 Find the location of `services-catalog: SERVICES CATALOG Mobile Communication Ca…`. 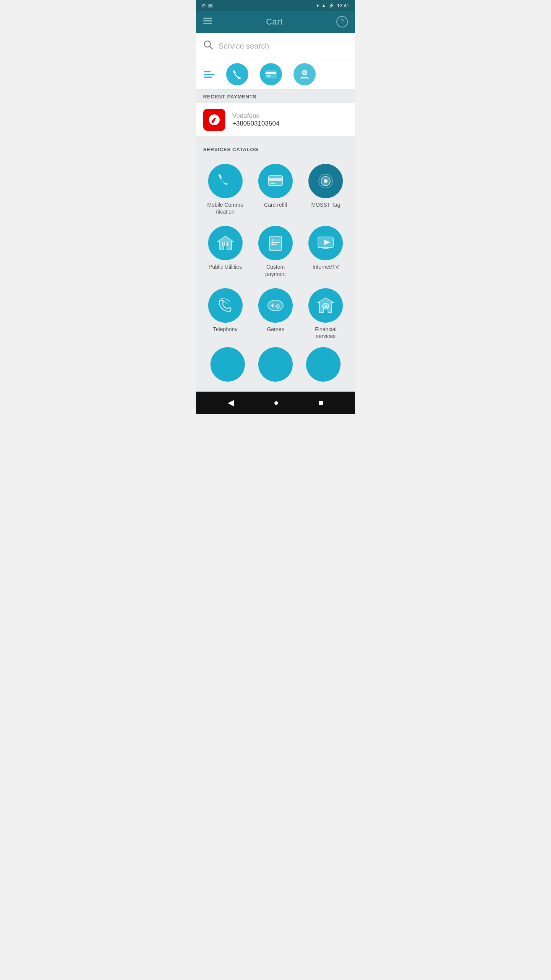

services-catalog: SERVICES CATALOG Mobile Communication Ca… is located at coordinates (276, 264).